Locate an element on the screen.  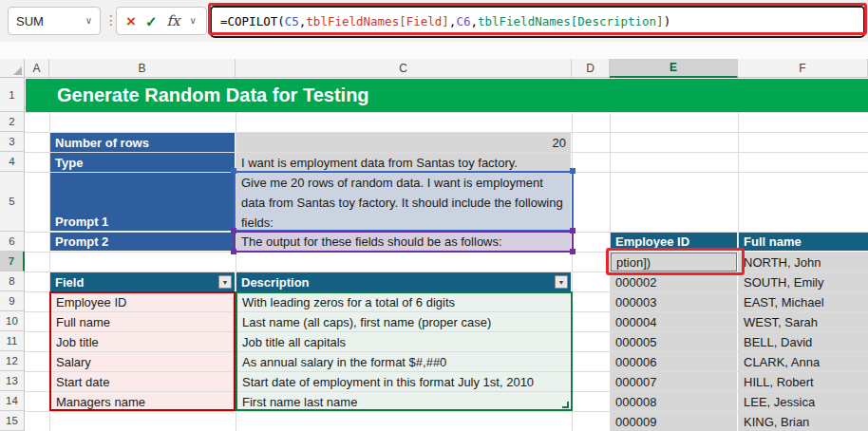
row-header-6: 6 is located at coordinates (12, 241).